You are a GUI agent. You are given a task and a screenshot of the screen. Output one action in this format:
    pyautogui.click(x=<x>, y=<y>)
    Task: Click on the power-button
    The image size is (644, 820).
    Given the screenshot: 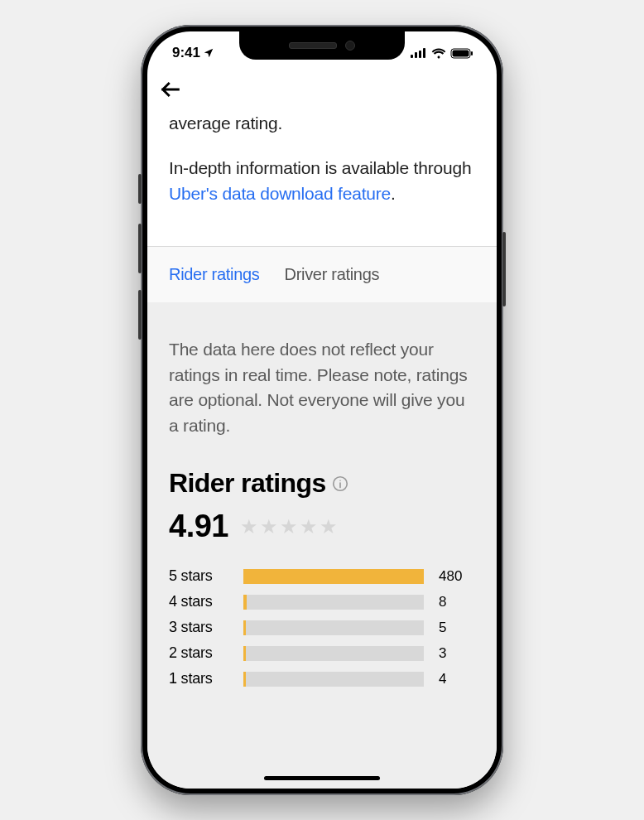 What is the action you would take?
    pyautogui.click(x=504, y=269)
    